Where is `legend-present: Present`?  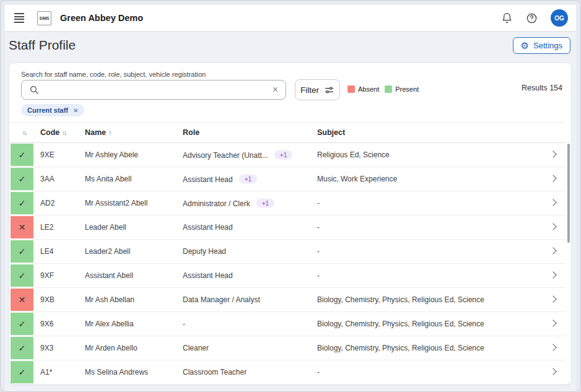 legend-present: Present is located at coordinates (401, 89).